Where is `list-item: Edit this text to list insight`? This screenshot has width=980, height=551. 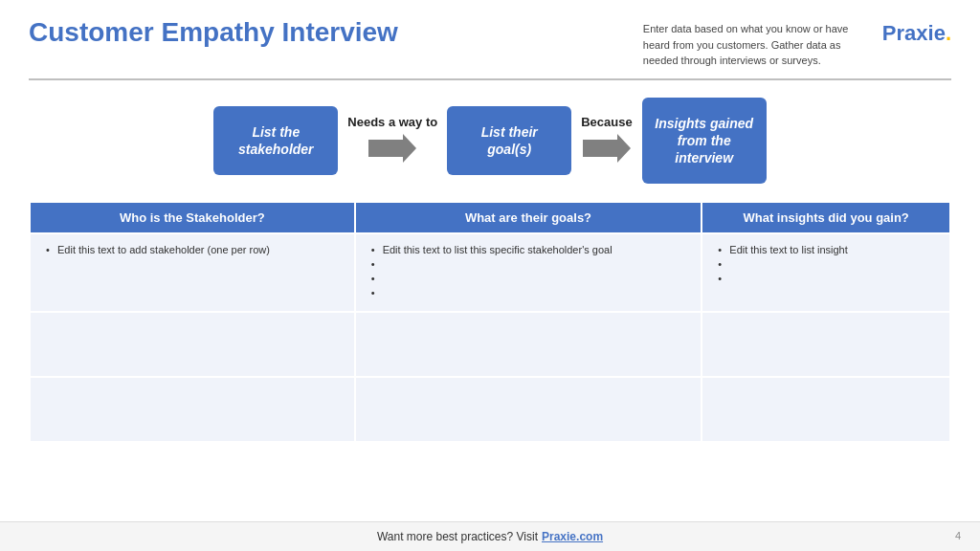 list-item: Edit this text to list insight is located at coordinates (826, 250).